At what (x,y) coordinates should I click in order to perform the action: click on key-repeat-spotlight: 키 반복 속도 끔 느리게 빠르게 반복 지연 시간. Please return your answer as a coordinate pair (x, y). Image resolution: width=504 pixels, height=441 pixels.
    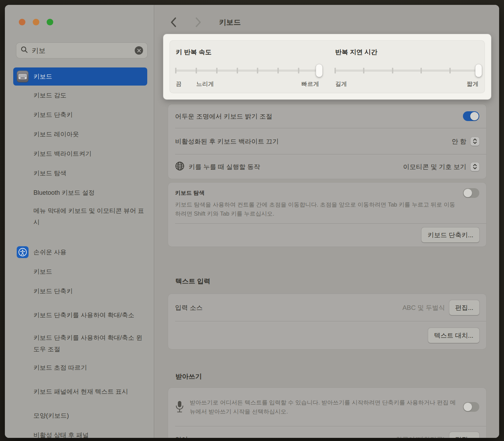
    Looking at the image, I should click on (327, 67).